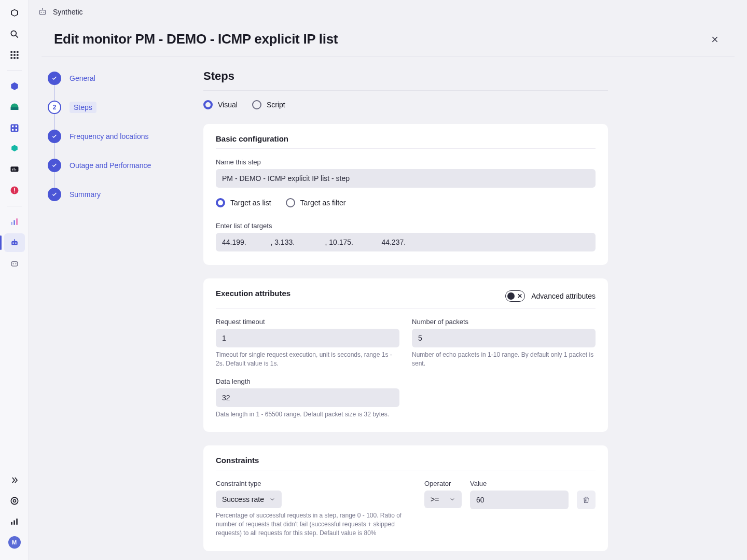  What do you see at coordinates (515, 296) in the screenshot?
I see `toggle-advanced-attributes: ✕` at bounding box center [515, 296].